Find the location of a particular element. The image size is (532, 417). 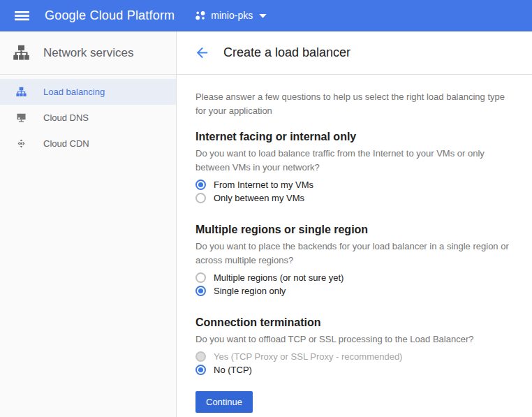

section-connection-termination: Connection termination Do you want to of… is located at coordinates (355, 346).